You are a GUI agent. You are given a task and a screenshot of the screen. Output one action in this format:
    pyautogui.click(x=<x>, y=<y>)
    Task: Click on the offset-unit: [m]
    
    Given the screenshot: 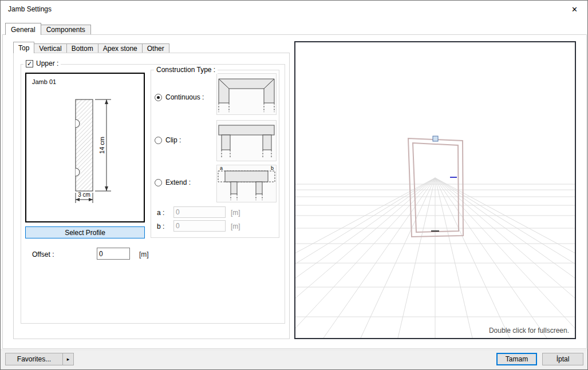 What is the action you would take?
    pyautogui.click(x=144, y=254)
    